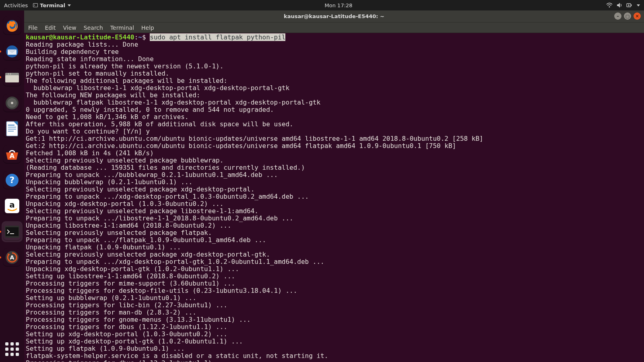  I want to click on firefox-icon, so click(12, 26).